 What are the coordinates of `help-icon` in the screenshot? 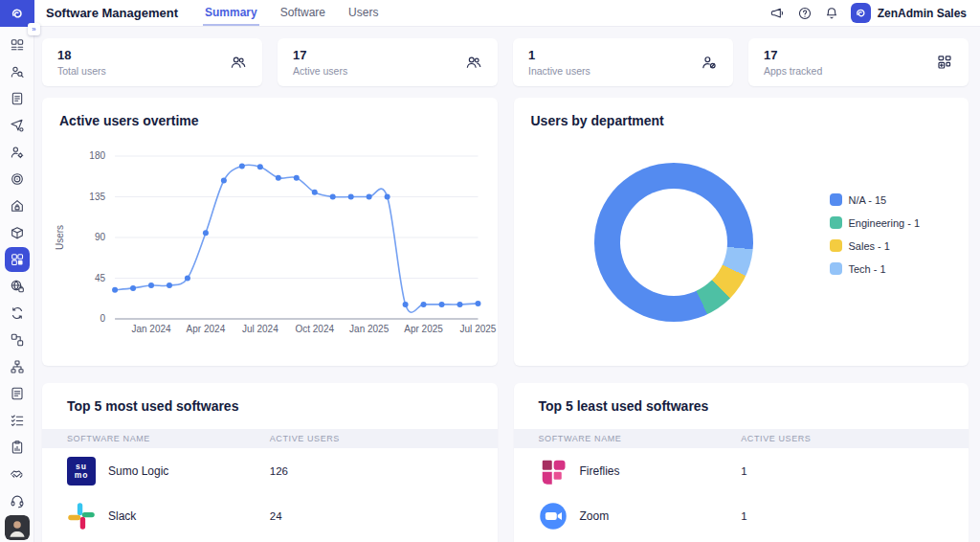 It's located at (805, 13).